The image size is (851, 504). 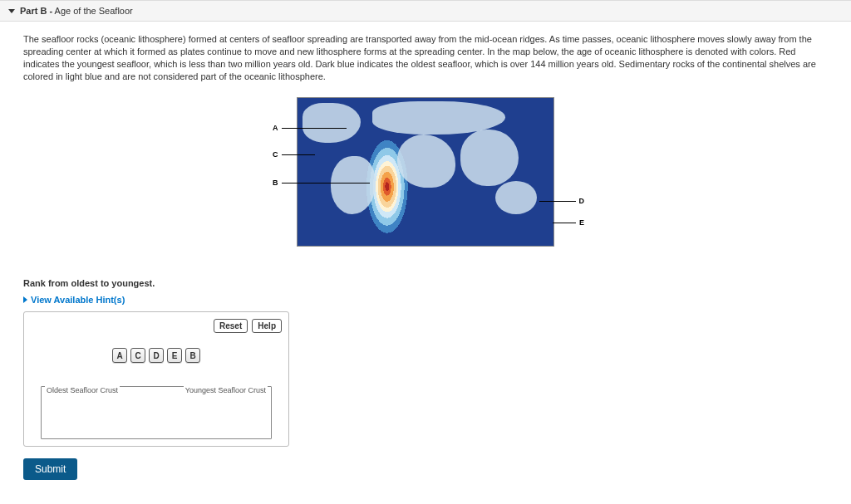 What do you see at coordinates (321, 183) in the screenshot?
I see `map-label-b: B` at bounding box center [321, 183].